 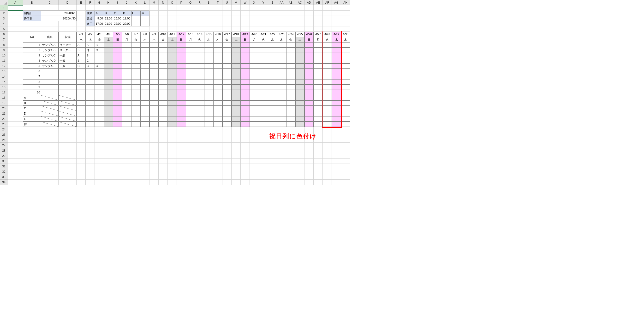 I want to click on day-header: 木, so click(x=282, y=40).